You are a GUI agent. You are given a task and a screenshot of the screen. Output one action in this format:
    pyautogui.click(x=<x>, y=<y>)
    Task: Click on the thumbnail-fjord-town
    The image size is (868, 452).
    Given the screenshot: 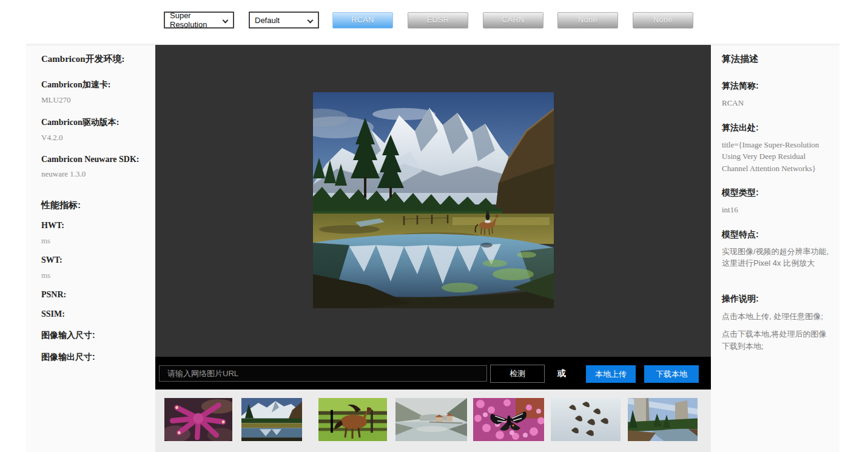 What is the action you would take?
    pyautogui.click(x=431, y=420)
    